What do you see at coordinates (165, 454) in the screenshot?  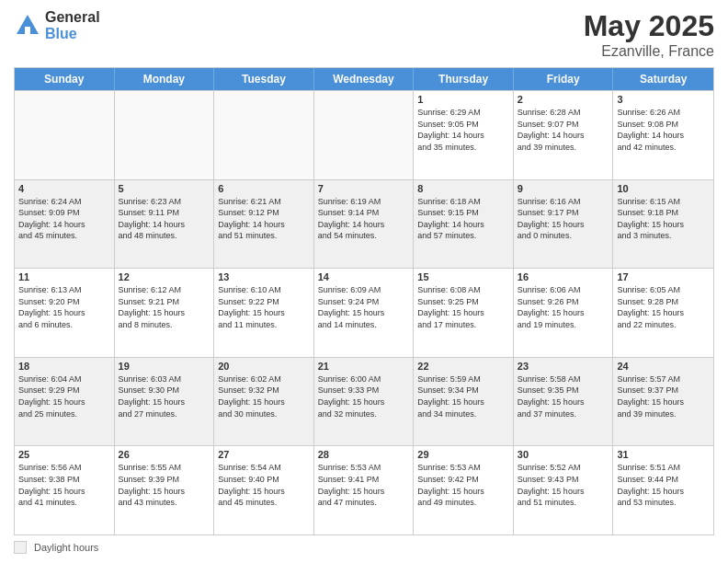 I see `day-number: 26` at bounding box center [165, 454].